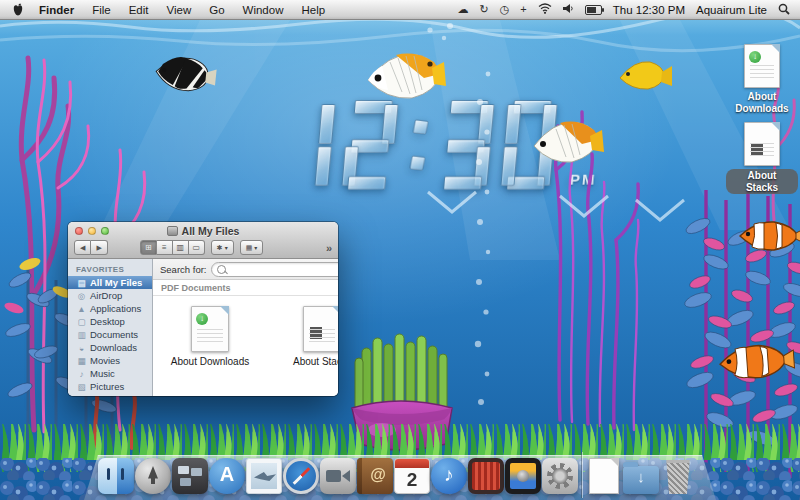 This screenshot has width=800, height=500. I want to click on desktop-icon-about-downloads: ↓ About Downloads, so click(762, 79).